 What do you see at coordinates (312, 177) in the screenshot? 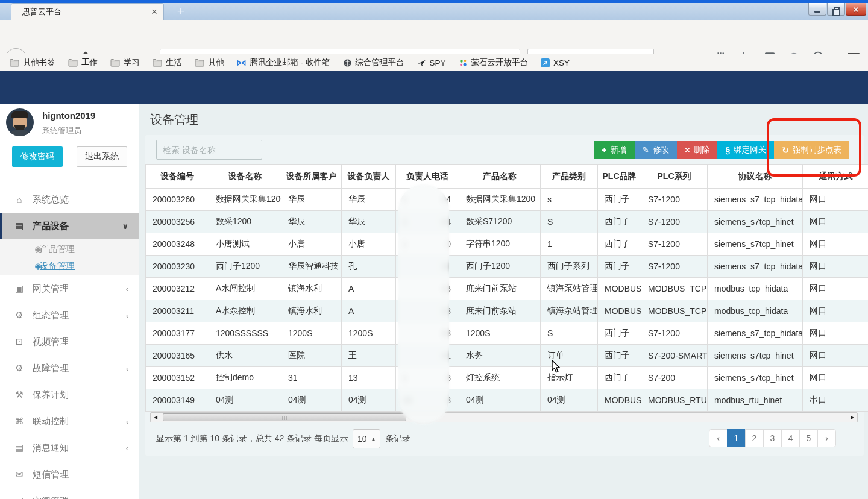
I see `column-header-设备所属客户: 设备所属客户` at bounding box center [312, 177].